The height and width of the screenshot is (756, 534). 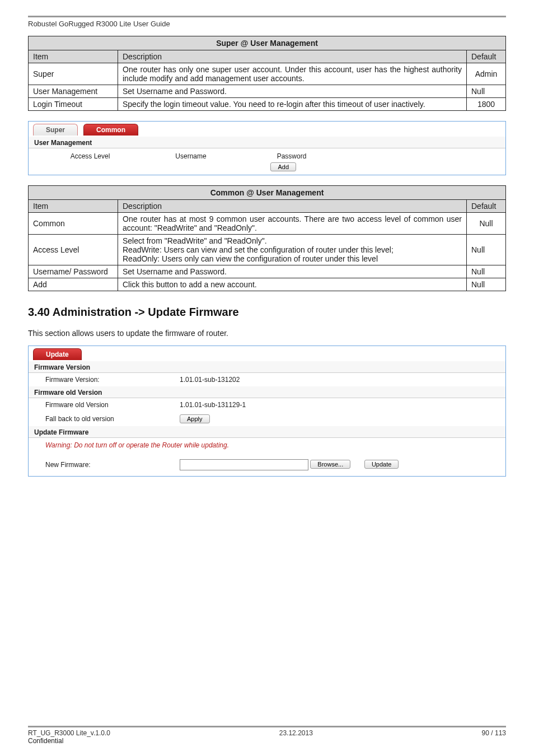 What do you see at coordinates (268, 193) in the screenshot?
I see `table2-title: Common @ User Management` at bounding box center [268, 193].